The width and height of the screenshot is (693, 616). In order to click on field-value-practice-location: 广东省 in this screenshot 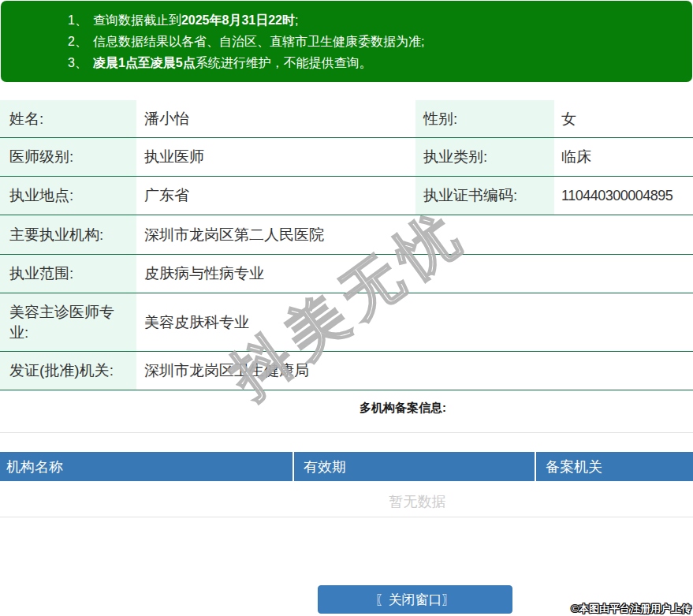, I will do `click(276, 196)`.